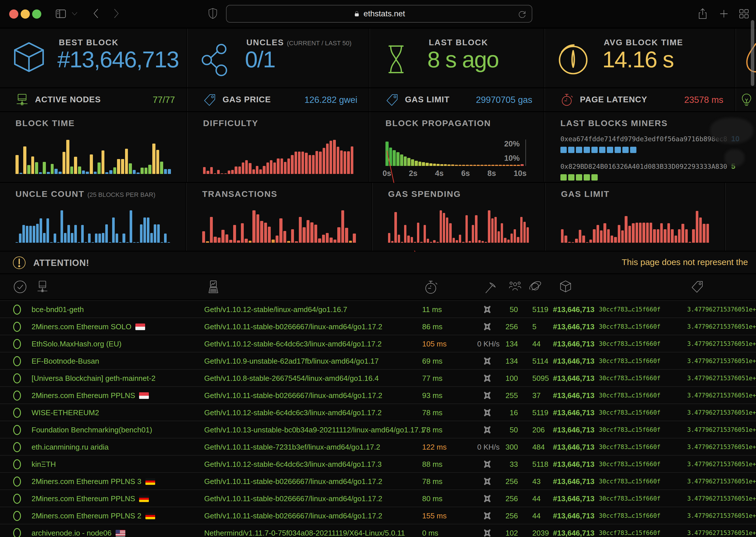 The width and height of the screenshot is (756, 537). Describe the element at coordinates (430, 531) in the screenshot. I see `node-latency: 0 ms` at that location.